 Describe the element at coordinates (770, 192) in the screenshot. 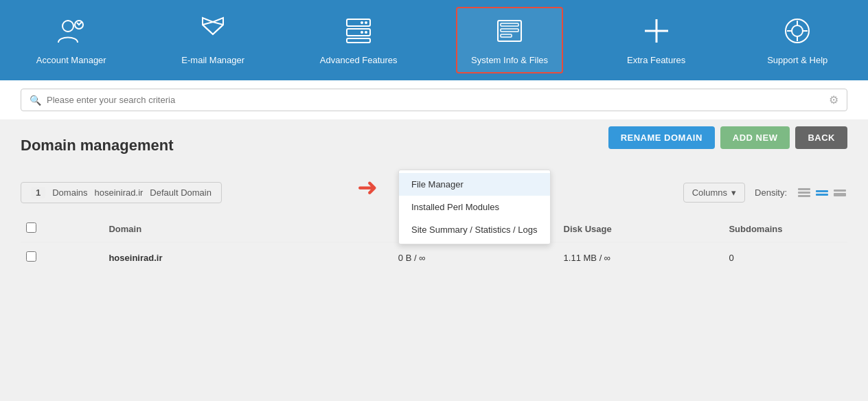

I see `density-label: Density:` at that location.